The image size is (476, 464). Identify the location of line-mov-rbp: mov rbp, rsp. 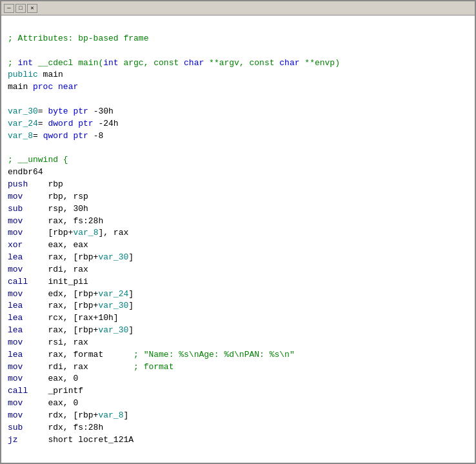
(238, 197).